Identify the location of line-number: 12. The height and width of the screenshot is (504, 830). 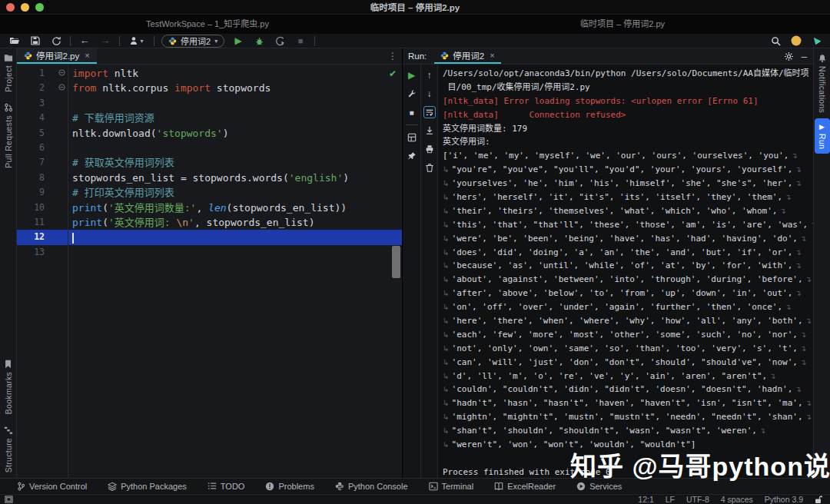
(35, 237).